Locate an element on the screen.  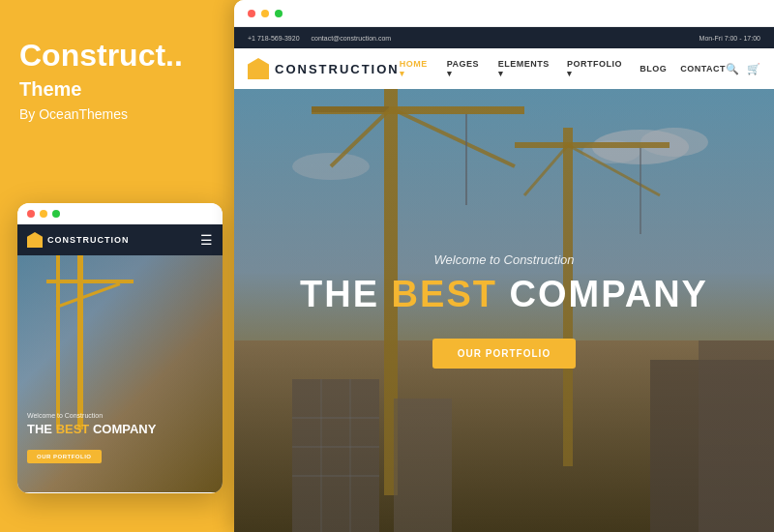
nav-blog: BLOG is located at coordinates (653, 69).